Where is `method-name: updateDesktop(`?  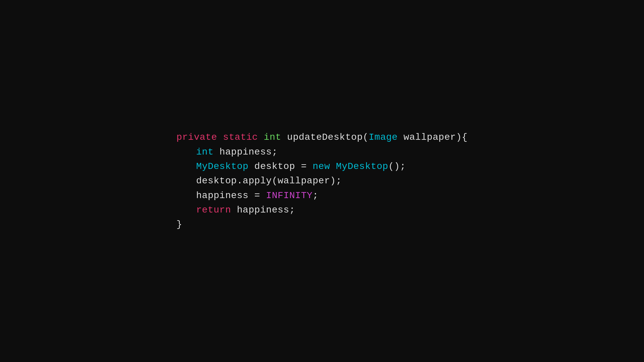 method-name: updateDesktop( is located at coordinates (328, 137).